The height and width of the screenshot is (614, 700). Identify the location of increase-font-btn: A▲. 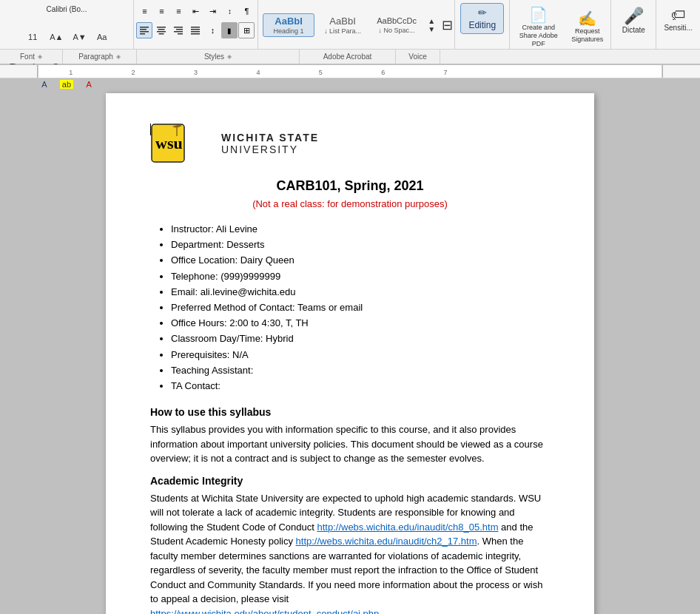
(56, 37).